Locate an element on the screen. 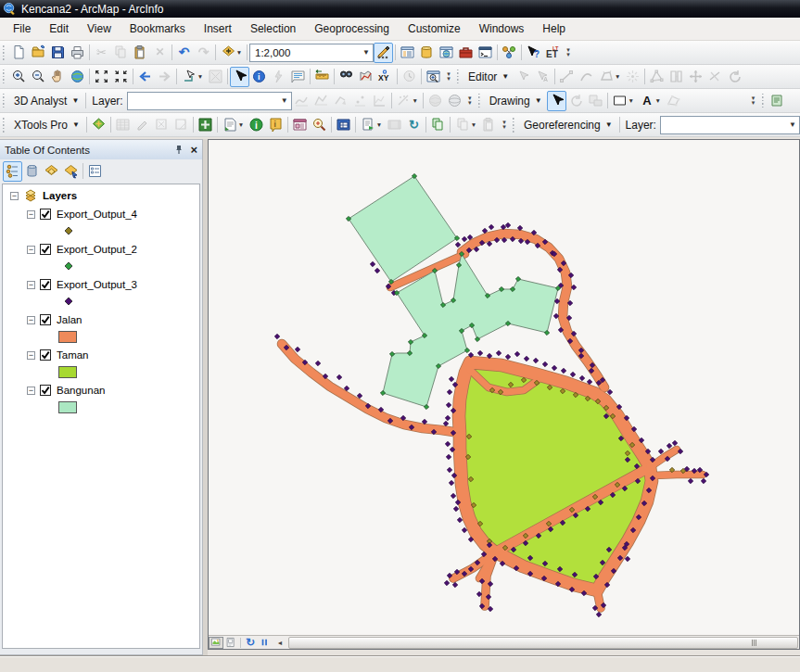 This screenshot has width=800, height=672. toc-title-bar: Table Of Contents × is located at coordinates (101, 150).